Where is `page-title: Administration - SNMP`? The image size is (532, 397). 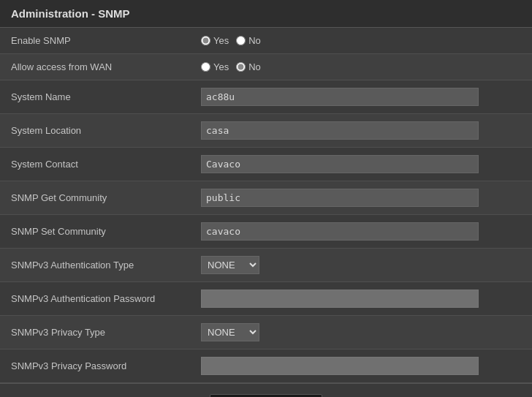
page-title: Administration - SNMP is located at coordinates (266, 14).